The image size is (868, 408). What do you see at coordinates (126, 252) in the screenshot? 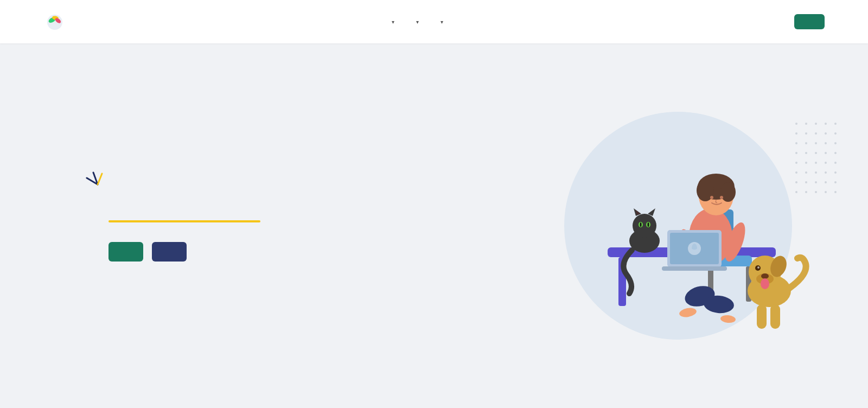
I see `start-free-trial-button` at bounding box center [126, 252].